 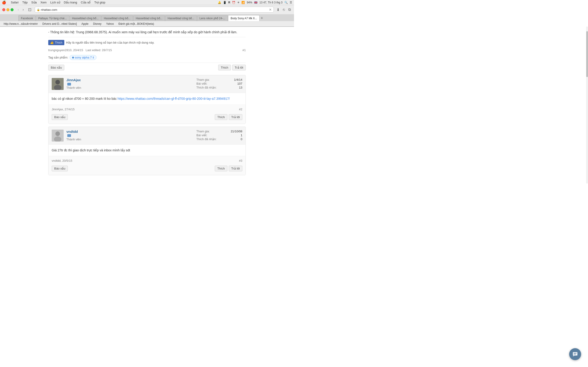 I want to click on comment2-bao-xau-button: Báo xấu, so click(x=60, y=117).